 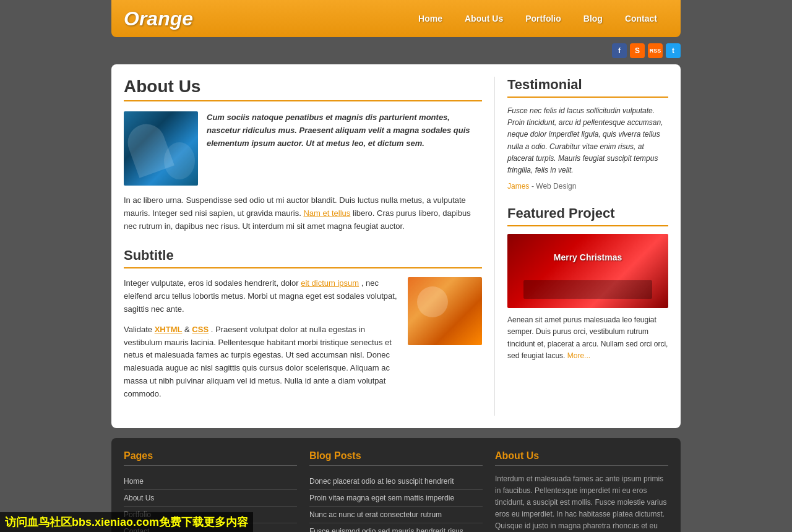 What do you see at coordinates (588, 87) in the screenshot?
I see `testimonial-heading: Testimonial` at bounding box center [588, 87].